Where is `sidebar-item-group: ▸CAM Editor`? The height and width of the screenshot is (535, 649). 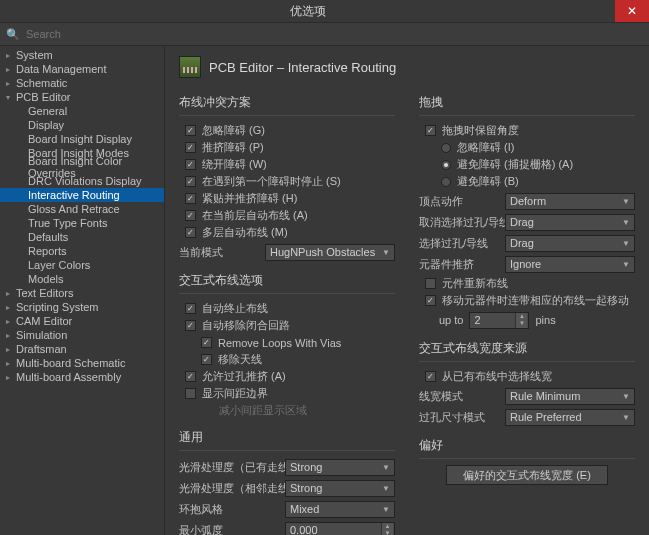
sidebar-item-group: ▸CAM Editor is located at coordinates (82, 321).